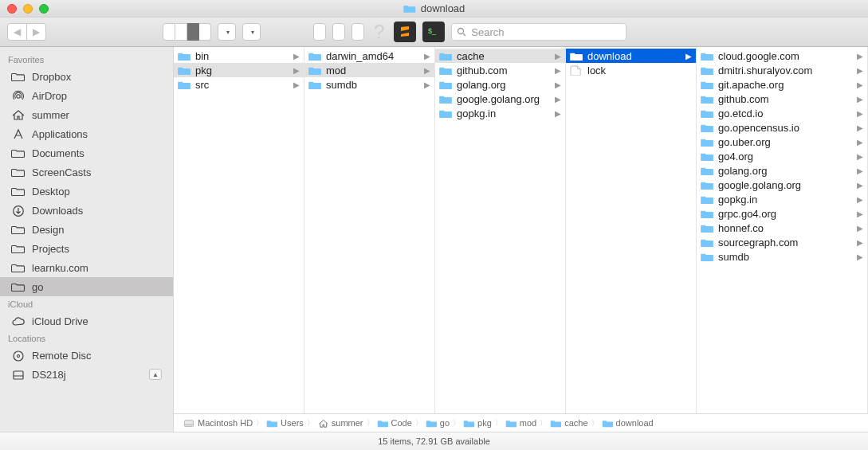  I want to click on folder-row: go.opencensus.io▶, so click(782, 127).